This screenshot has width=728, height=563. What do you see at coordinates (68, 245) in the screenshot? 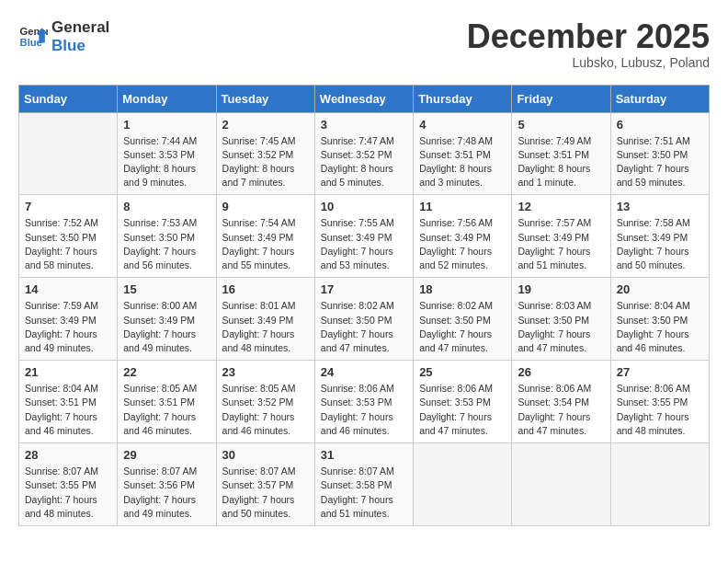
I see `day-info: Sunrise: 7:52 AM Sunset: 3:50 PM Dayligh…` at bounding box center [68, 245].